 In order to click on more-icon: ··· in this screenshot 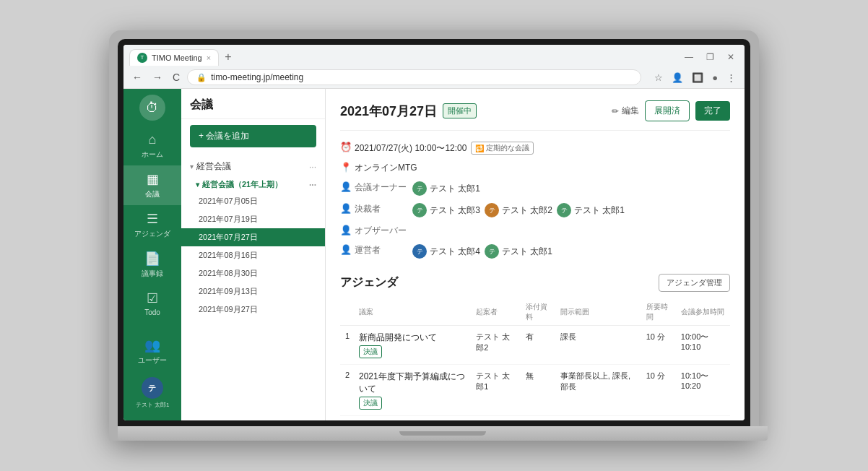, I will do `click(313, 167)`.